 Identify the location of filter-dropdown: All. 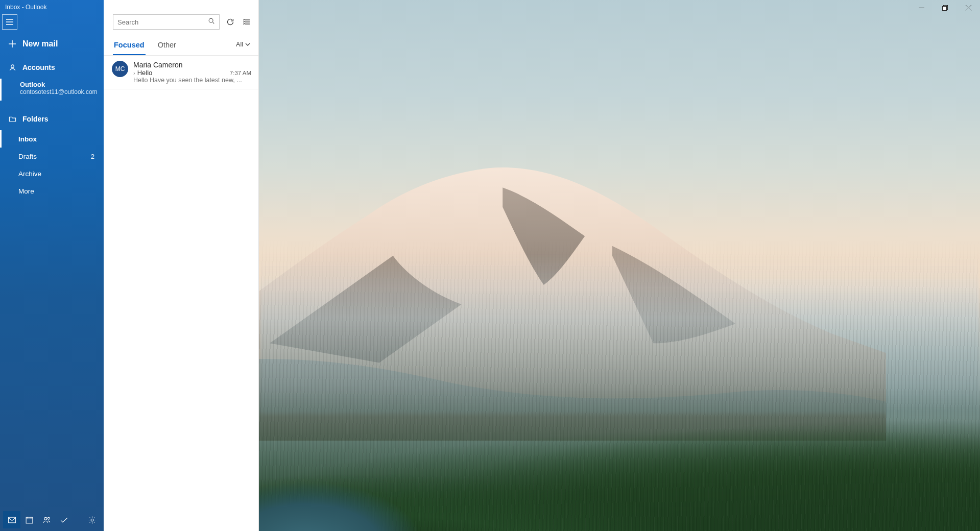
(243, 46).